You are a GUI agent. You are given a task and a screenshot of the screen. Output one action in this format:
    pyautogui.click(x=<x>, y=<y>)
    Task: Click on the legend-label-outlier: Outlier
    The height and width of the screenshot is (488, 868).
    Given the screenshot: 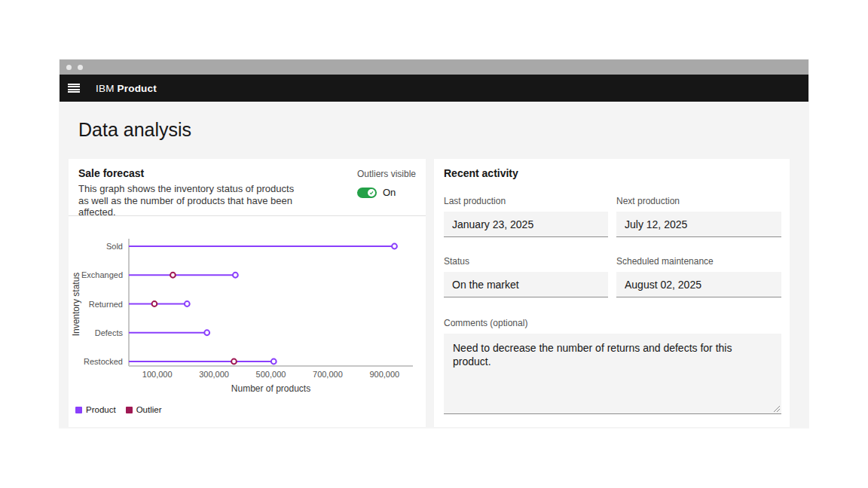 What is the action you would take?
    pyautogui.click(x=149, y=410)
    